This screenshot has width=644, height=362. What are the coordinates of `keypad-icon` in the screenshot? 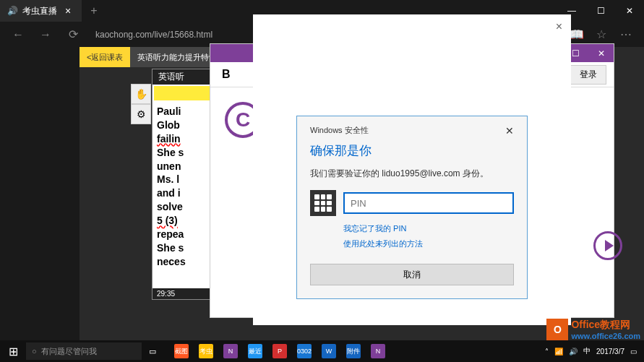 It's located at (323, 203).